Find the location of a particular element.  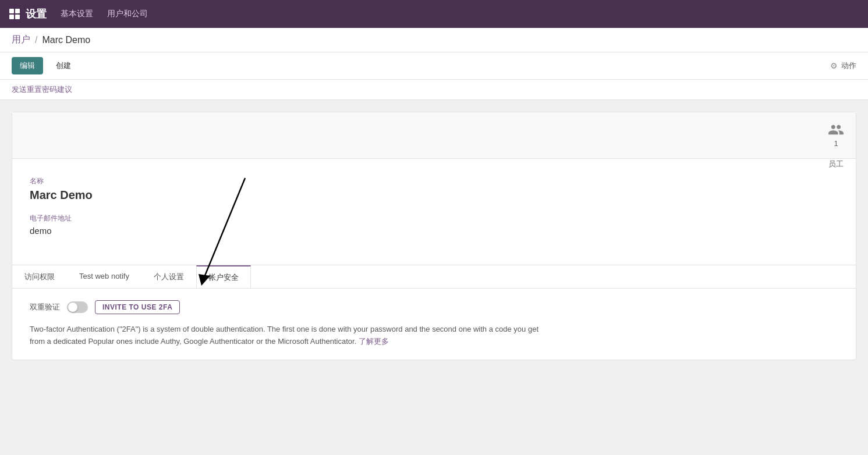

learn-more-link: 了解更多 is located at coordinates (374, 341).